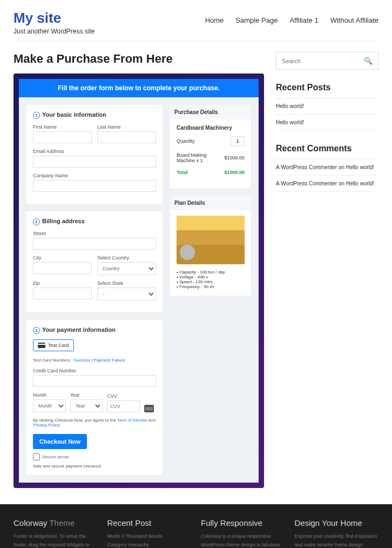  What do you see at coordinates (56, 540) in the screenshot?
I see `footer-text: Footer is widgetized. To setup the foote…` at bounding box center [56, 540].